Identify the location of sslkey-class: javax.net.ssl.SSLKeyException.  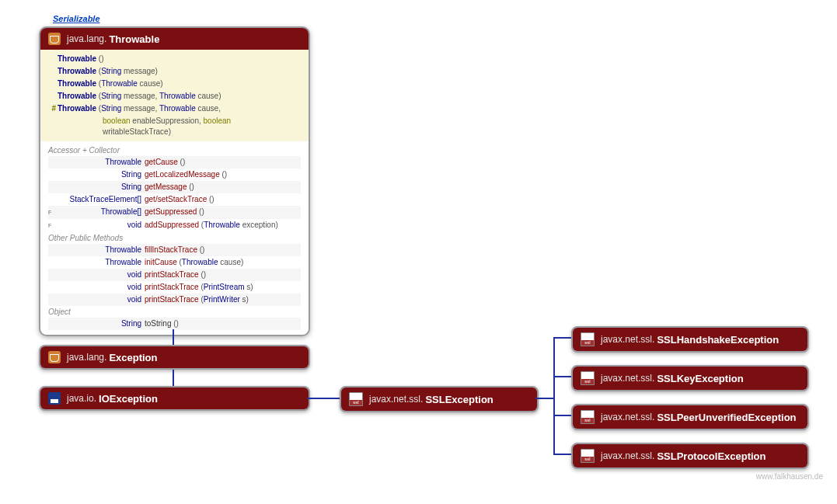
(690, 378).